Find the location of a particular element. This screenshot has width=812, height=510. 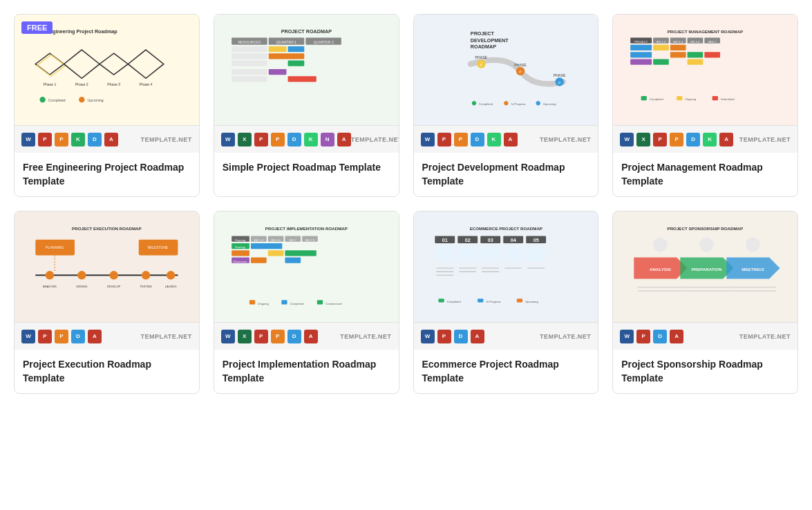

app-icon: X is located at coordinates (643, 140).